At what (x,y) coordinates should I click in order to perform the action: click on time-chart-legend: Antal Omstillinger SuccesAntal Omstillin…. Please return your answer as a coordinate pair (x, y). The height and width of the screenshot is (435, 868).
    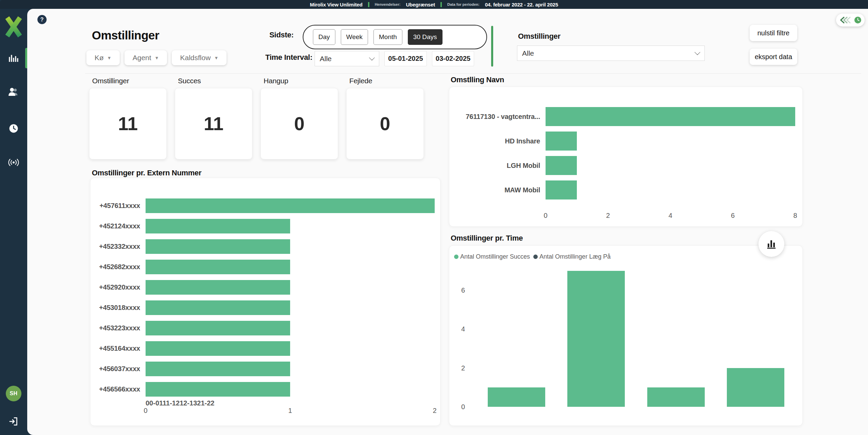
    Looking at the image, I should click on (532, 257).